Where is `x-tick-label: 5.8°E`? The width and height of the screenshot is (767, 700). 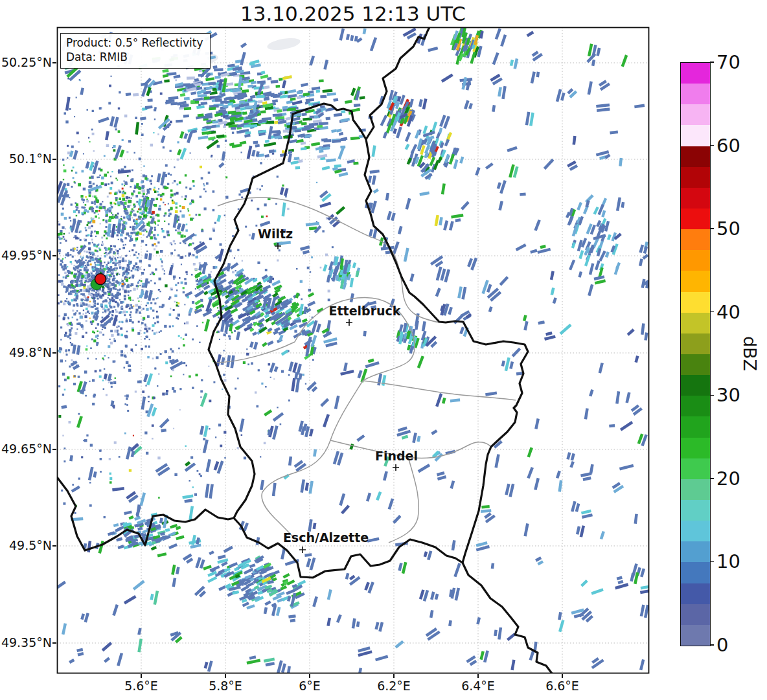
x-tick-label: 5.8°E is located at coordinates (225, 686).